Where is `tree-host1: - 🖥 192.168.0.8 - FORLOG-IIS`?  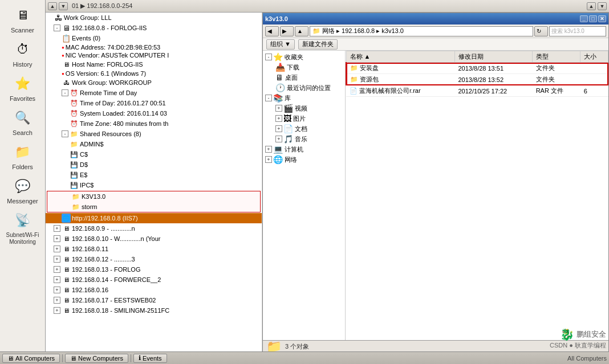 tree-host1: - 🖥 192.168.0.8 - FORLOG-IIS is located at coordinates (154, 28).